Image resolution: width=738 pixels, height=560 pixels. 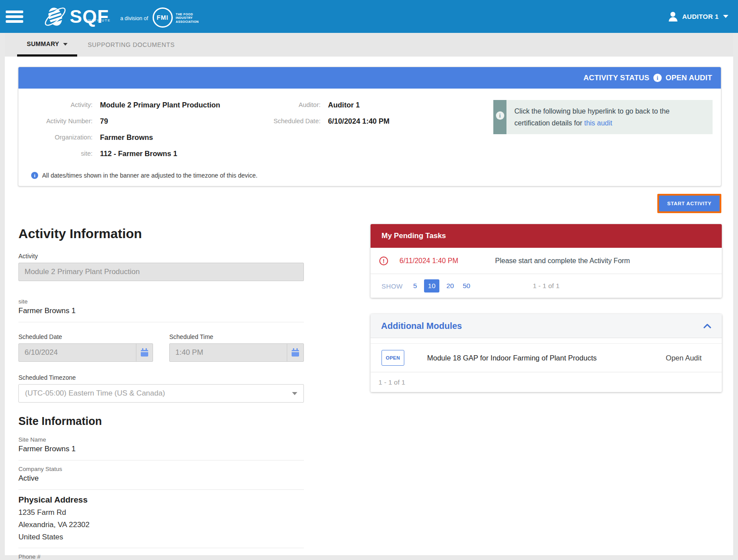 I want to click on fmi-tagline: THE FOOD INDUSTRY ASSOCIATION, so click(x=188, y=18).